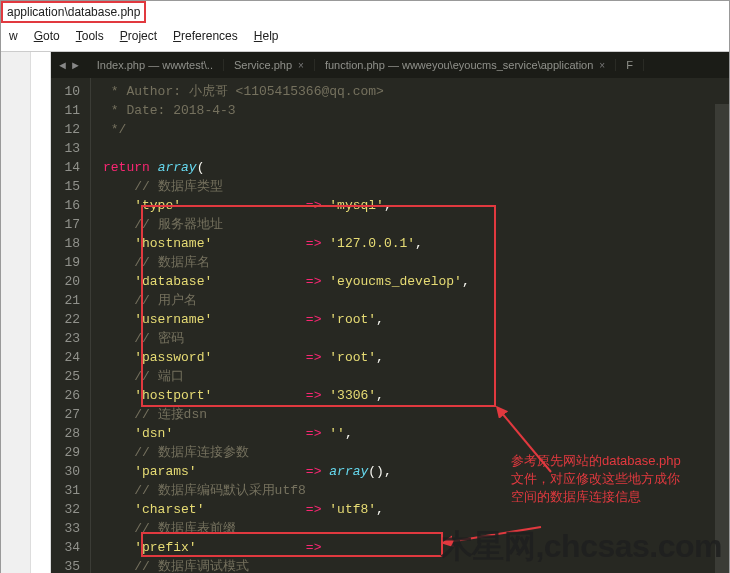 The height and width of the screenshot is (573, 730). Describe the element at coordinates (616, 479) in the screenshot. I see `annotation-text: 参考原先网站的database.php 文件，对应修改这些地方成你 空间的数据库…` at that location.